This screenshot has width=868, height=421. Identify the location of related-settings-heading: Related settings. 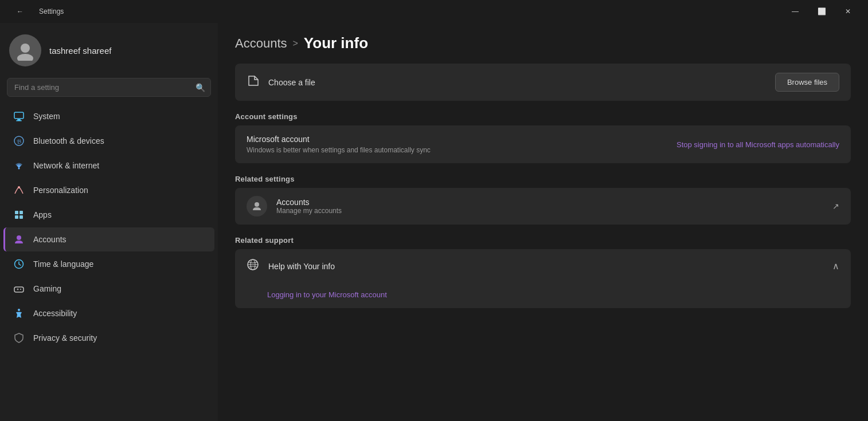
(543, 179).